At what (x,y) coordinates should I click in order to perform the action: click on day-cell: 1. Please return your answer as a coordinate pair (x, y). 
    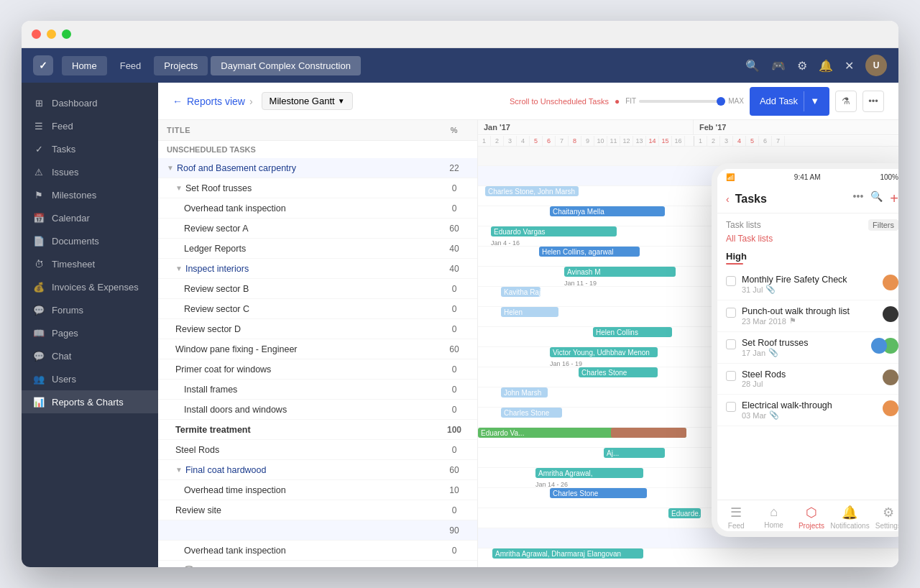
    Looking at the image, I should click on (701, 141).